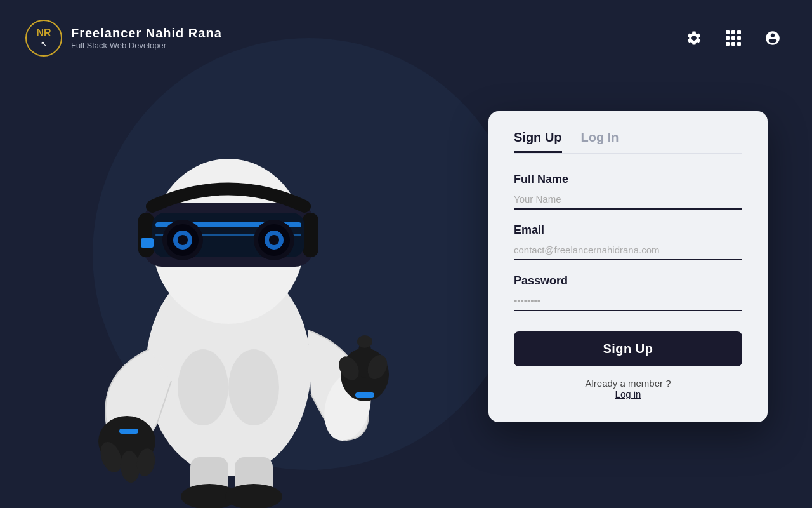 The image size is (812, 508). I want to click on full-name-label: Full Name, so click(628, 179).